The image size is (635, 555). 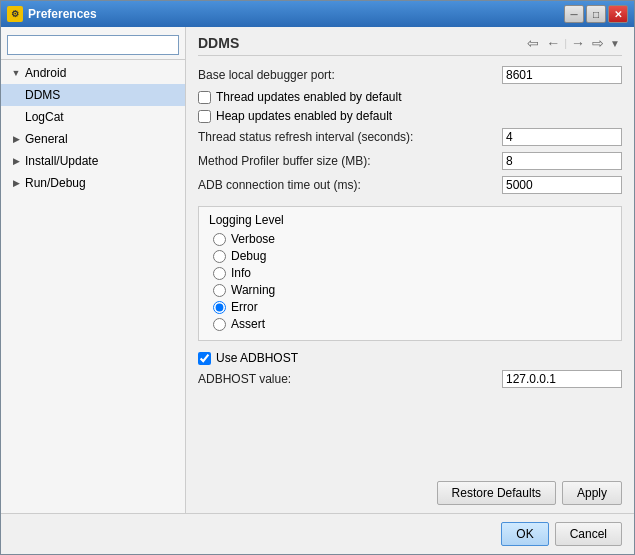 I want to click on sidebar-item-ddms: DDMS, so click(x=93, y=95).